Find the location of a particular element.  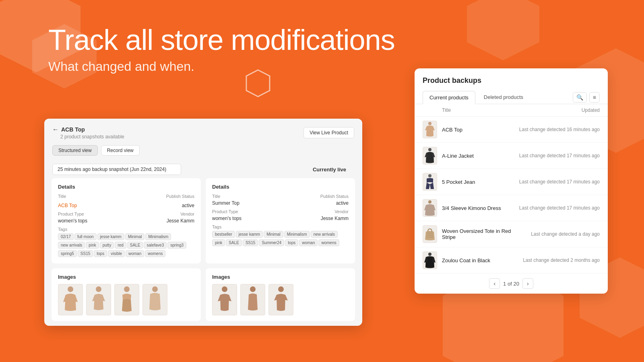

product-title: ACB Top is located at coordinates (73, 130).